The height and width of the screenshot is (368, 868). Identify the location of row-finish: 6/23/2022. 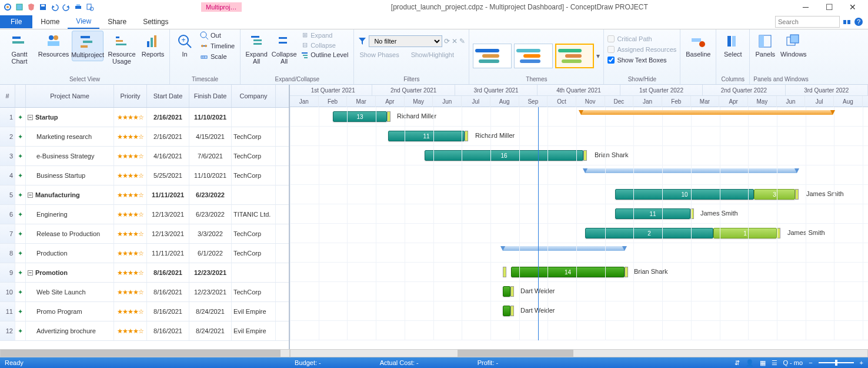
(211, 214).